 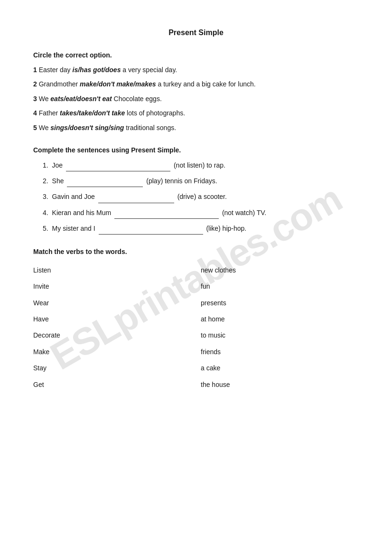 What do you see at coordinates (92, 113) in the screenshot?
I see `sentence-4-options: takes/take/don't take` at bounding box center [92, 113].